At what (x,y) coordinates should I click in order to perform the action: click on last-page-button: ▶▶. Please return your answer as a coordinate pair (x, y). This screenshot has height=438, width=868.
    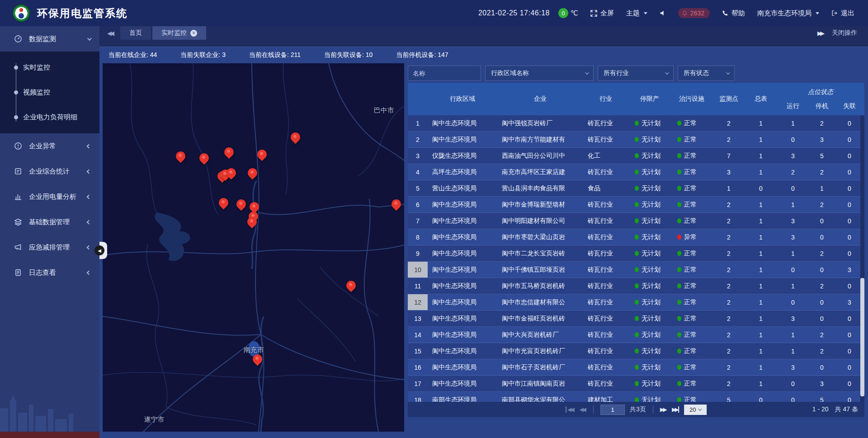
    Looking at the image, I should click on (675, 410).